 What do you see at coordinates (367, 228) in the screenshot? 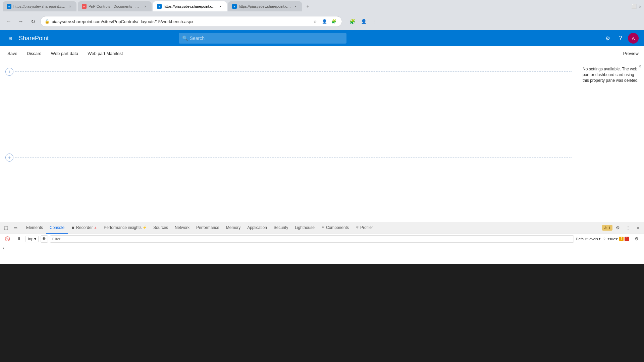
I see `tab-profiler-label: Profiler` at bounding box center [367, 228].